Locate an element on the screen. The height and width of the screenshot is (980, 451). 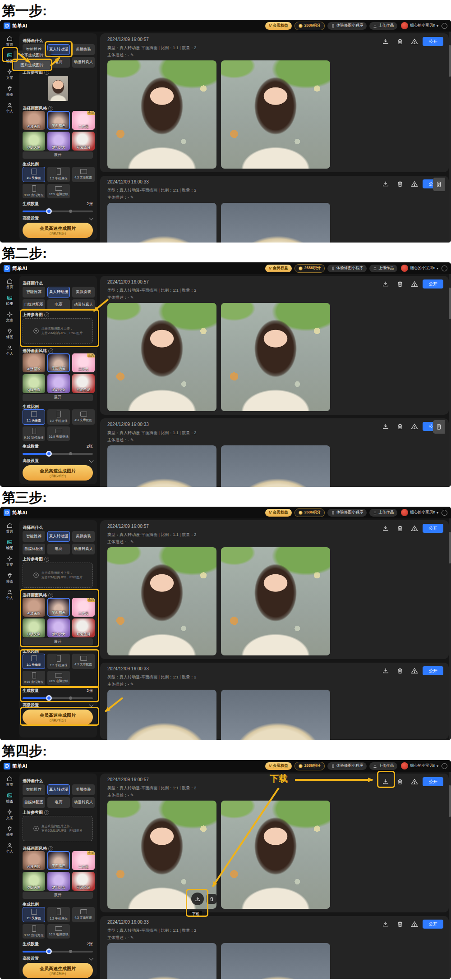
uploaded-reference-photo is located at coordinates (58, 88).